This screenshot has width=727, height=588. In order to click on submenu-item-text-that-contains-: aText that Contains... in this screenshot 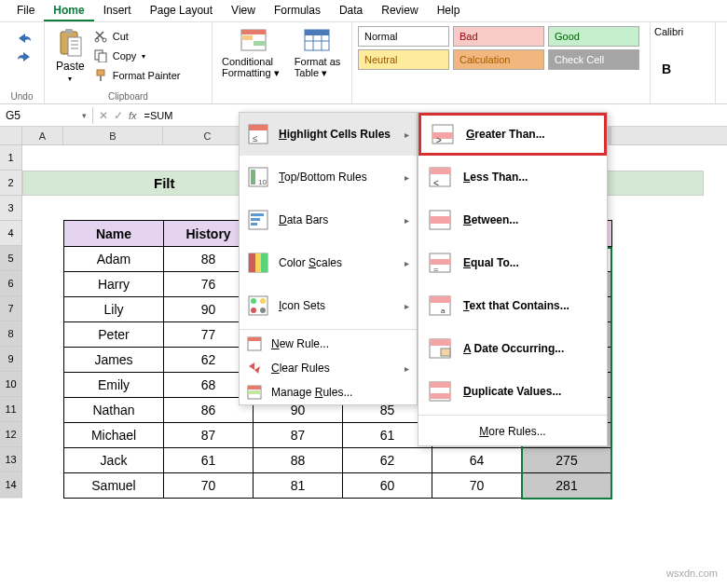, I will do `click(513, 306)`.